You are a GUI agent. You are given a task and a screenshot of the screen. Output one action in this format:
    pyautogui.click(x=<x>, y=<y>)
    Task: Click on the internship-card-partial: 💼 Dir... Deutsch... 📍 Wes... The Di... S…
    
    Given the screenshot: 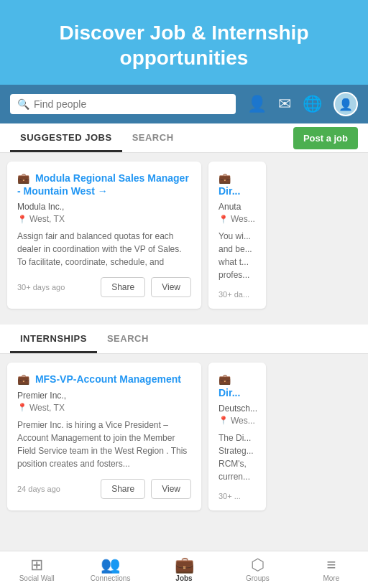 What is the action you would take?
    pyautogui.click(x=237, y=437)
    